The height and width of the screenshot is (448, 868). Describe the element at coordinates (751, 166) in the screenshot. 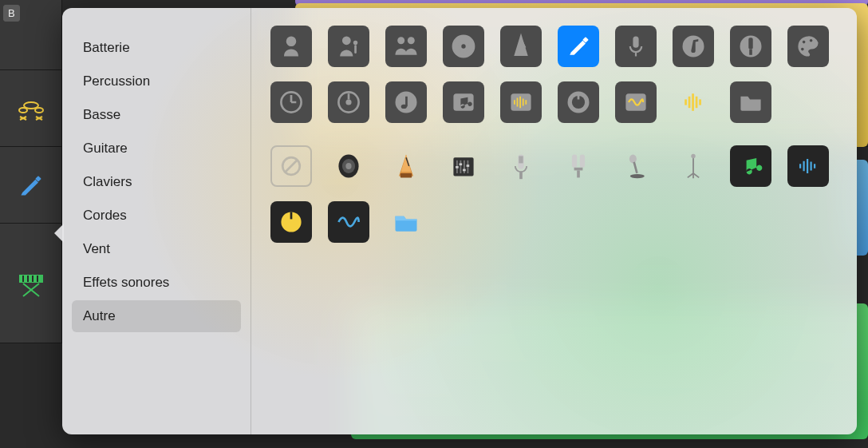

I see `midi-green-icon` at that location.